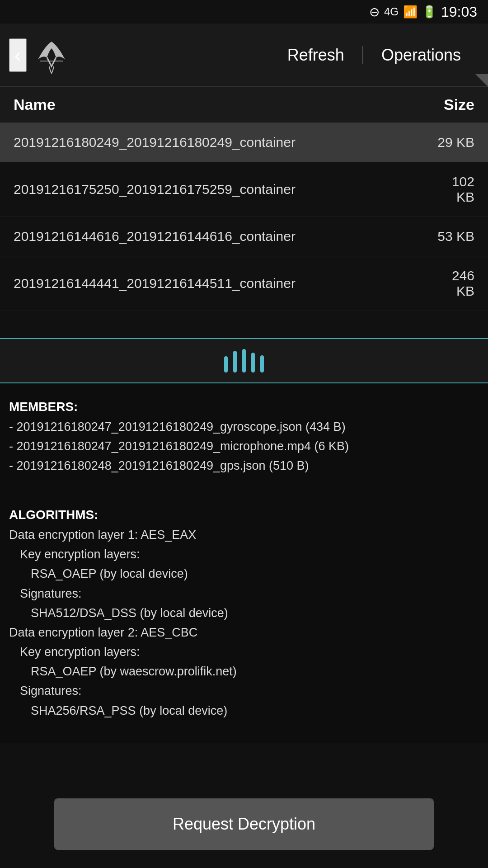 This screenshot has height=868, width=488. I want to click on app-logo, so click(52, 55).